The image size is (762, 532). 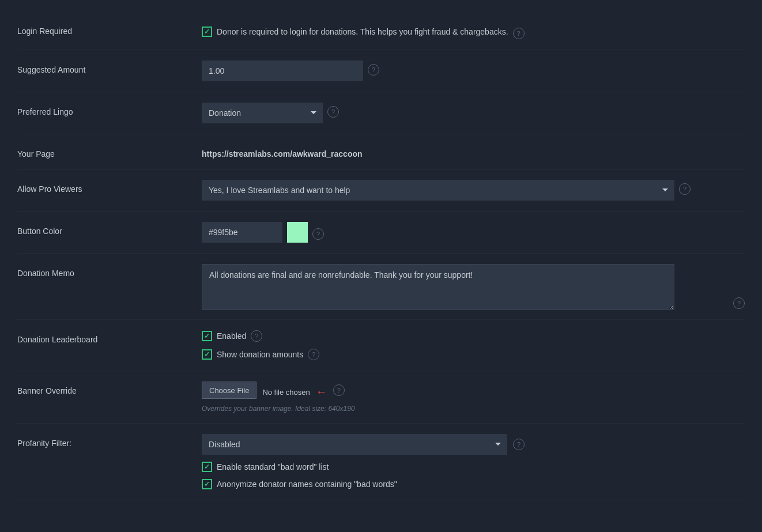 I want to click on profanity-filter-help-icon: ?, so click(x=519, y=444).